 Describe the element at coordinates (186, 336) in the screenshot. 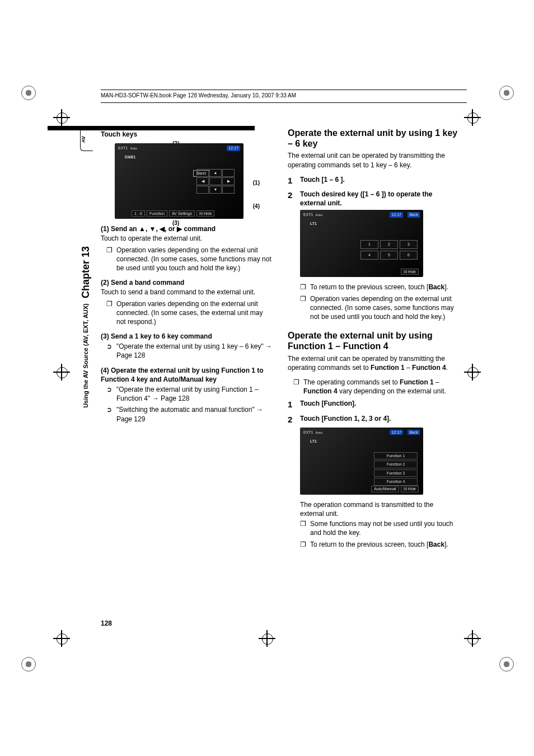

I see `section-3-title: (3) Send a 1 key to 6 key command` at that location.